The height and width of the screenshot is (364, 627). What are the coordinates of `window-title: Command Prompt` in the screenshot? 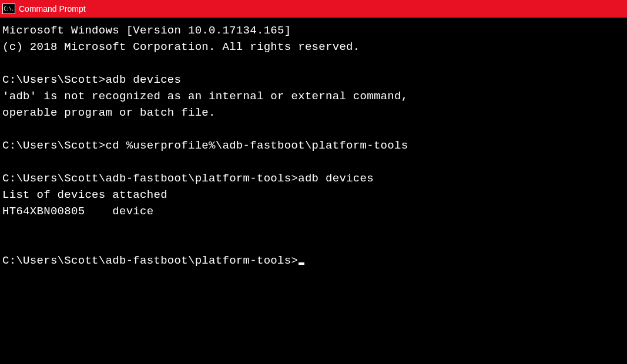 It's located at (52, 9).